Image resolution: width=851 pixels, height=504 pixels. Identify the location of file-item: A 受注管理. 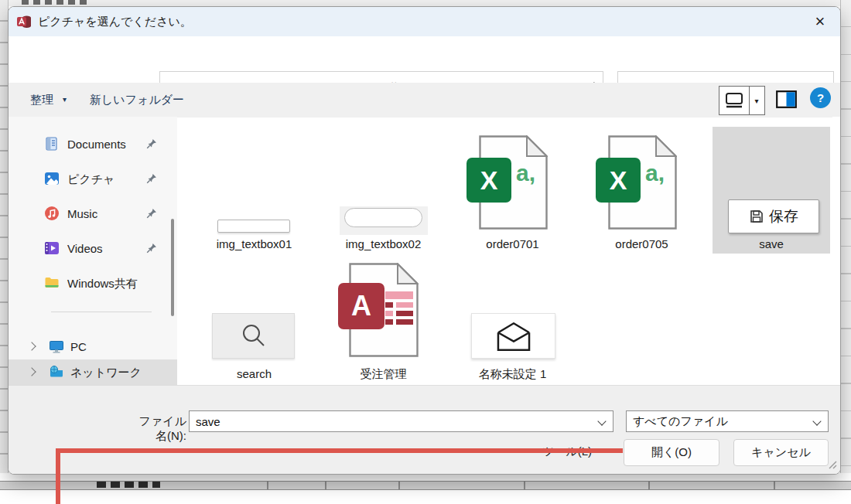
(384, 317).